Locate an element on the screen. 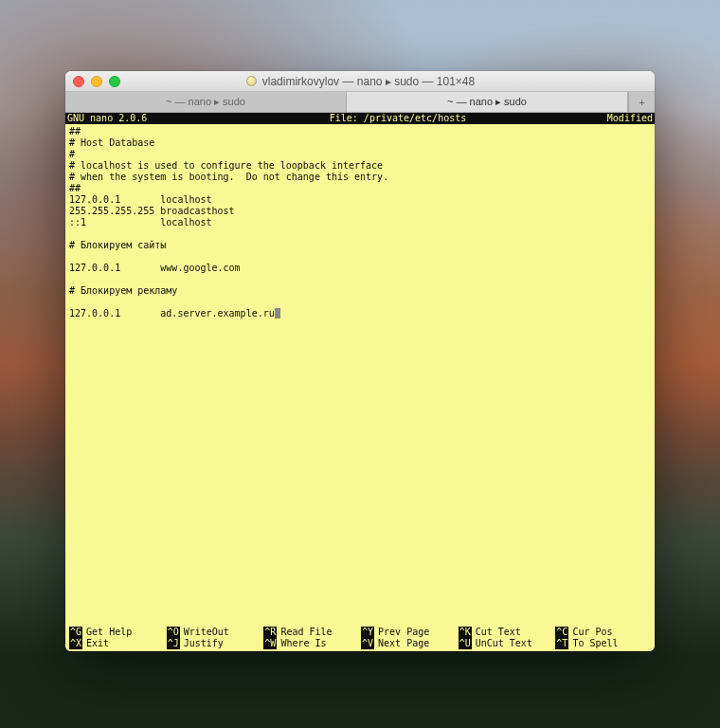 Image resolution: width=720 pixels, height=728 pixels. shortcut-label: Read File is located at coordinates (306, 632).